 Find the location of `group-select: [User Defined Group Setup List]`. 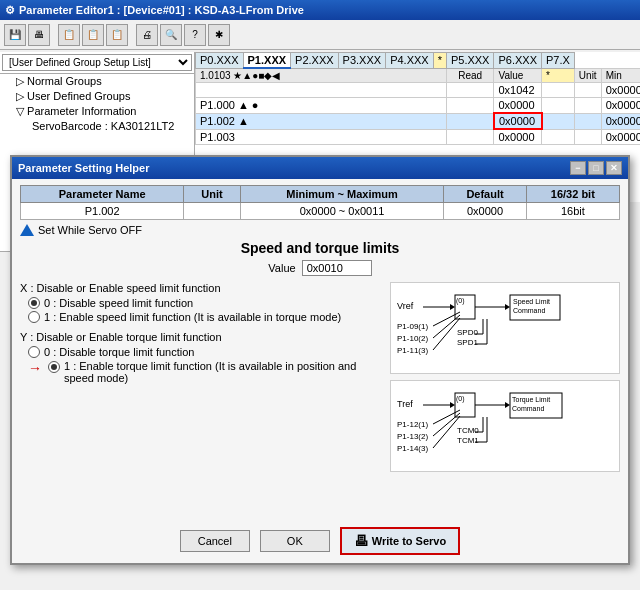

group-select: [User Defined Group Setup List] is located at coordinates (97, 62).